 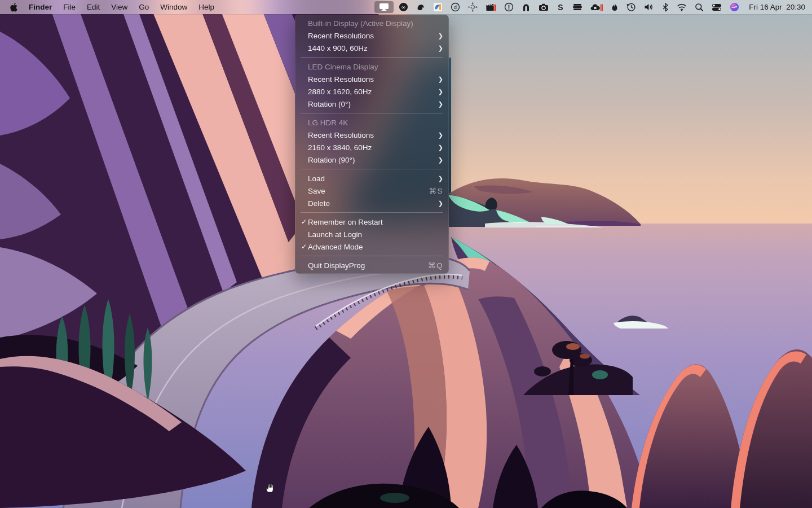 What do you see at coordinates (406, 7) in the screenshot?
I see `menu-bar: Finder File Edit View Go Window Help ∞ d` at bounding box center [406, 7].